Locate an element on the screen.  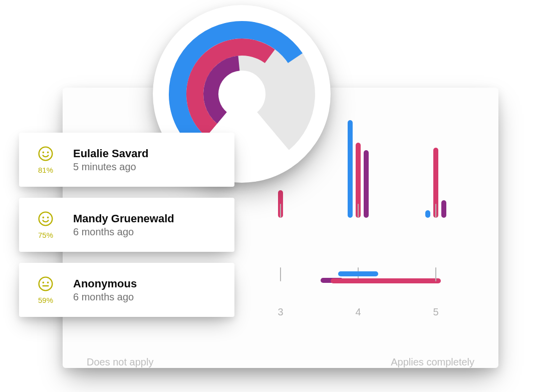
respondent-percent: 59% is located at coordinates (46, 300).